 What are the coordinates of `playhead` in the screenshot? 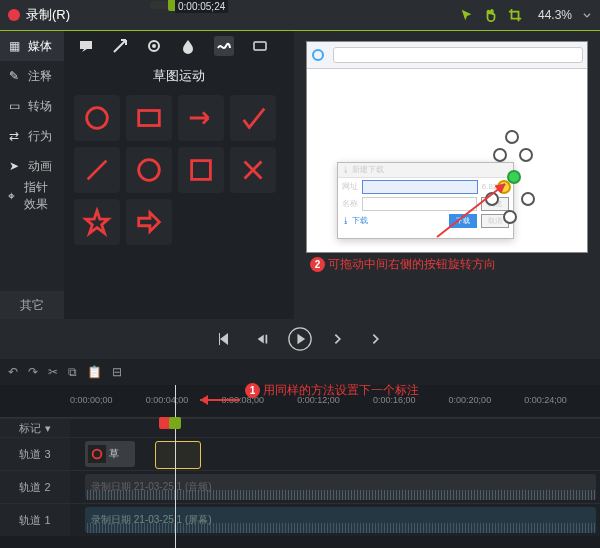 It's located at (176, 466).